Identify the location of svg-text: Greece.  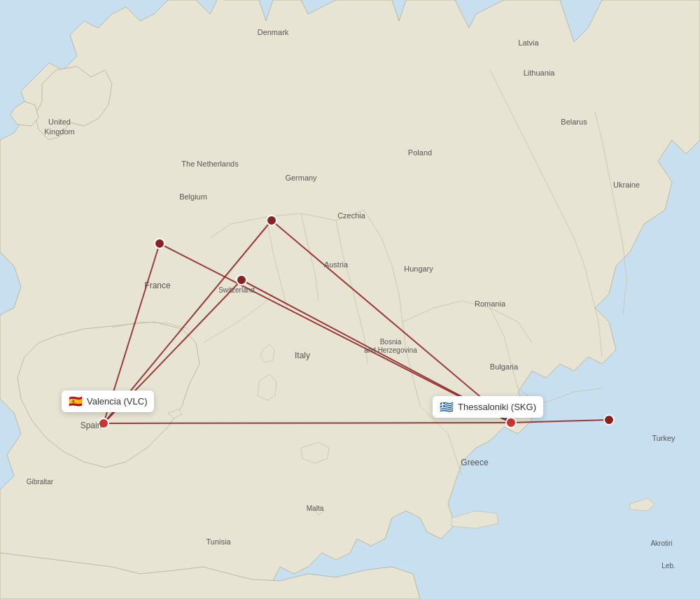
(475, 463).